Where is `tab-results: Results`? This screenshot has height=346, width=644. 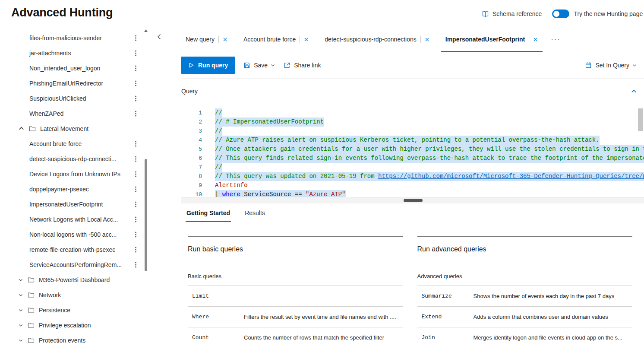
tab-results: Results is located at coordinates (255, 213).